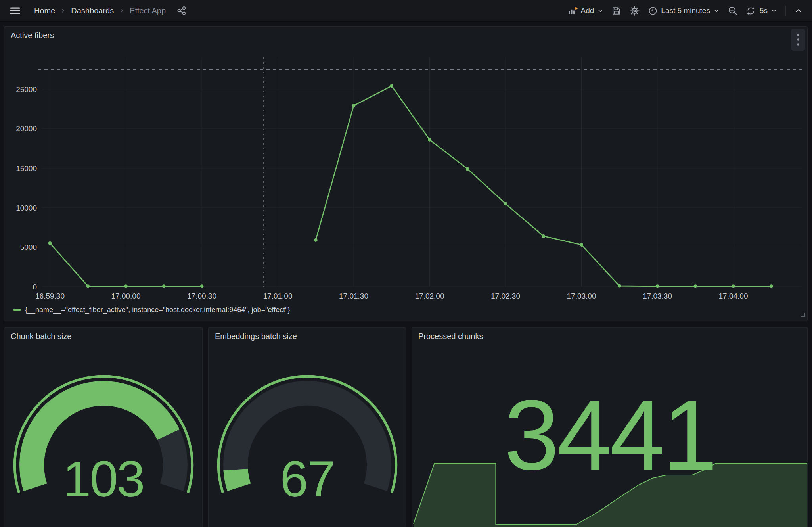  What do you see at coordinates (657, 296) in the screenshot?
I see `svg-text: 17:03:30` at bounding box center [657, 296].